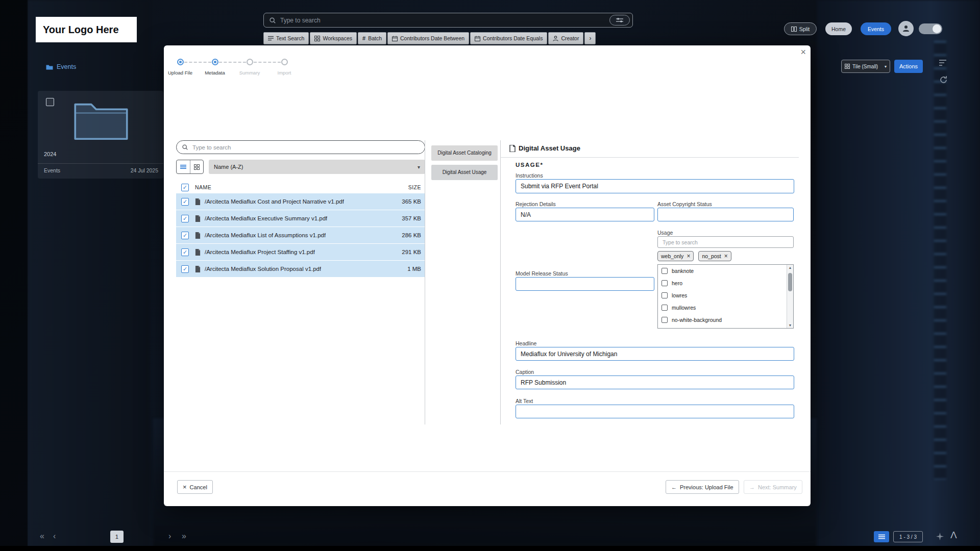 The image size is (980, 551). What do you see at coordinates (54, 536) in the screenshot?
I see `prev-page-button: ‹` at bounding box center [54, 536].